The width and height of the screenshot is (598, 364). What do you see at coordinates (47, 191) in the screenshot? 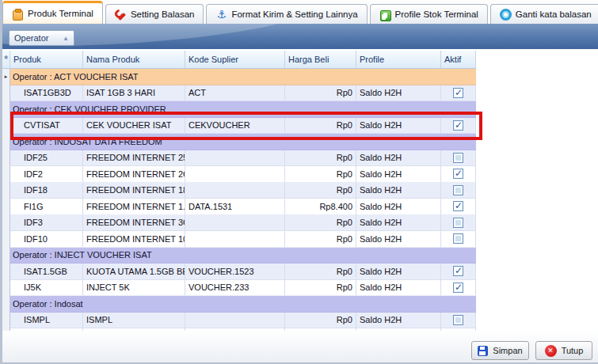
I see `cell-produk: IDF18` at bounding box center [47, 191].